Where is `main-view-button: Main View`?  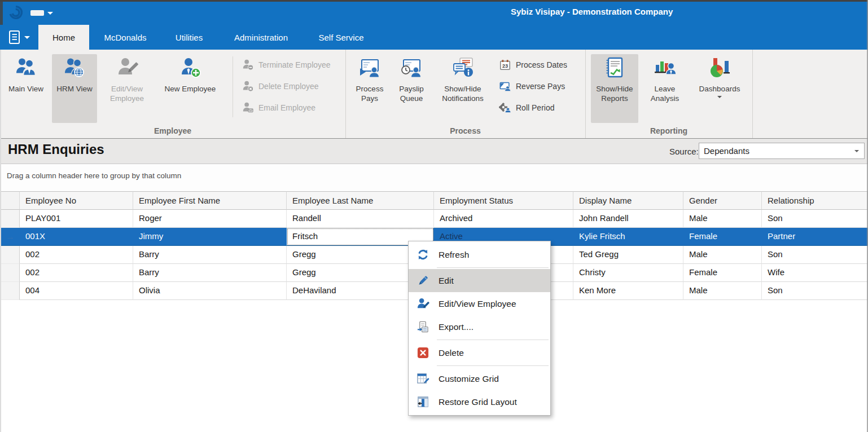
main-view-button: Main View is located at coordinates (26, 89).